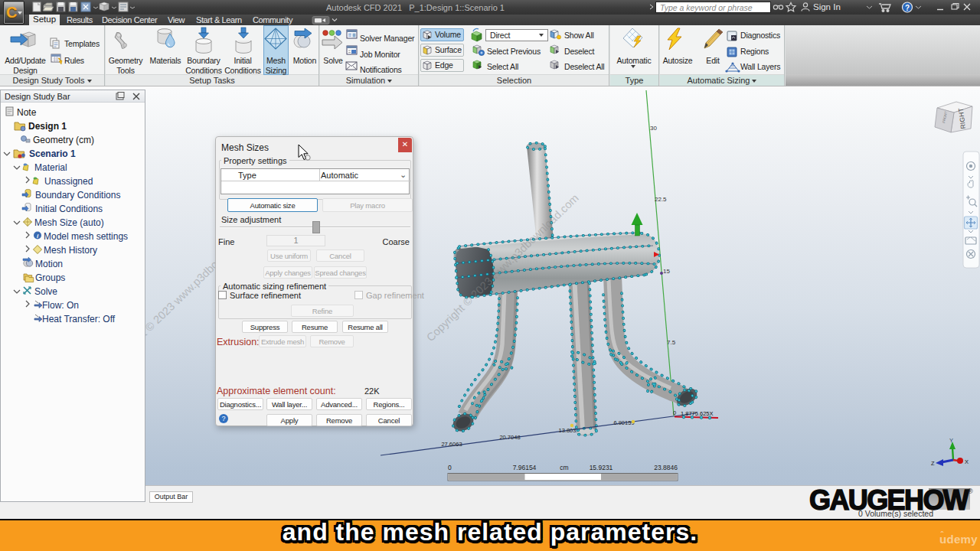 Image resolution: width=980 pixels, height=551 pixels. I want to click on svg-text: Sign In, so click(827, 7).